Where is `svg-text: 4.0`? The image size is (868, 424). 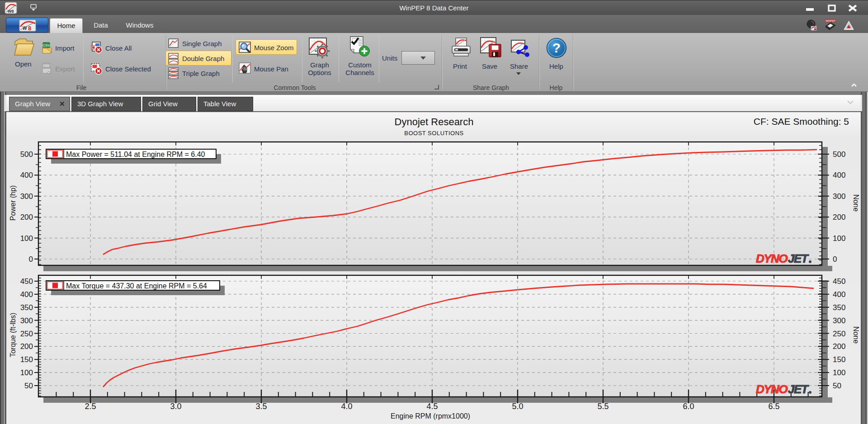 svg-text: 4.0 is located at coordinates (346, 406).